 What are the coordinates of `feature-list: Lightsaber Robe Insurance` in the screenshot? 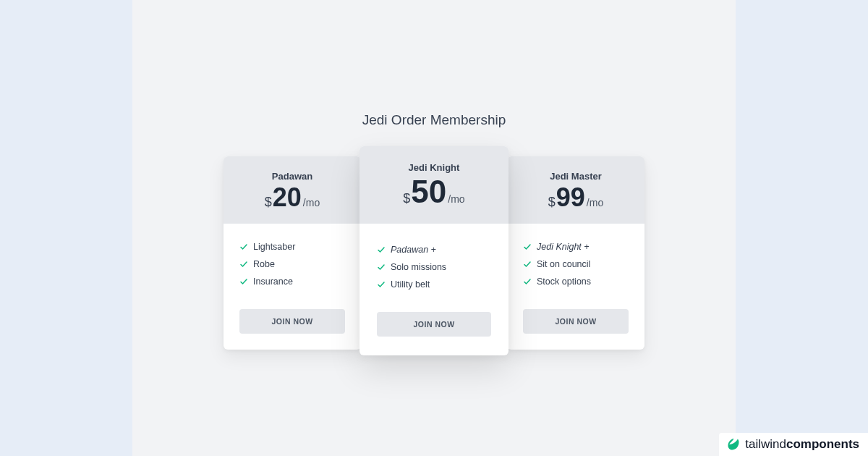 It's located at (292, 264).